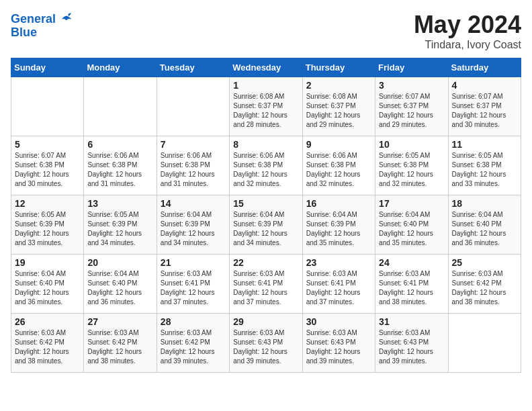 The width and height of the screenshot is (532, 411). Describe the element at coordinates (120, 203) in the screenshot. I see `day-number: 13` at that location.